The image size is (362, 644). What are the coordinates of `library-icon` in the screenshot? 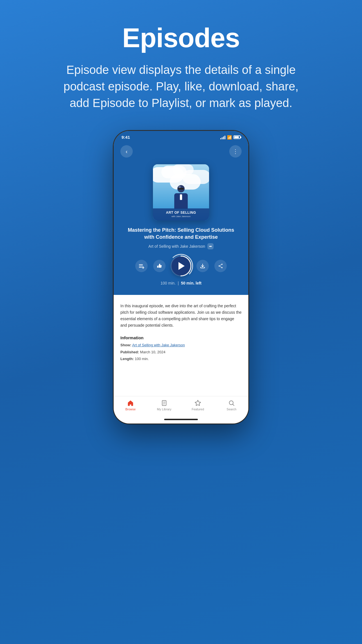 It's located at (164, 403).